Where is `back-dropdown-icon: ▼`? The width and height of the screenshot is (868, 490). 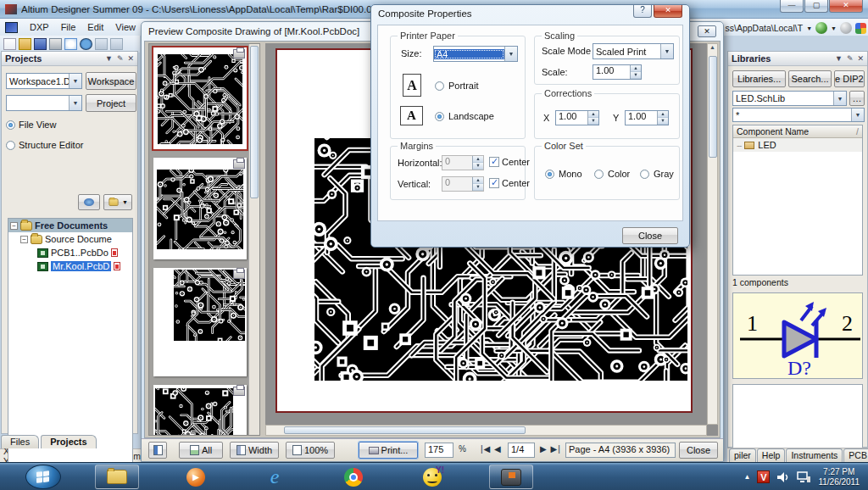
back-dropdown-icon: ▼ is located at coordinates (834, 29).